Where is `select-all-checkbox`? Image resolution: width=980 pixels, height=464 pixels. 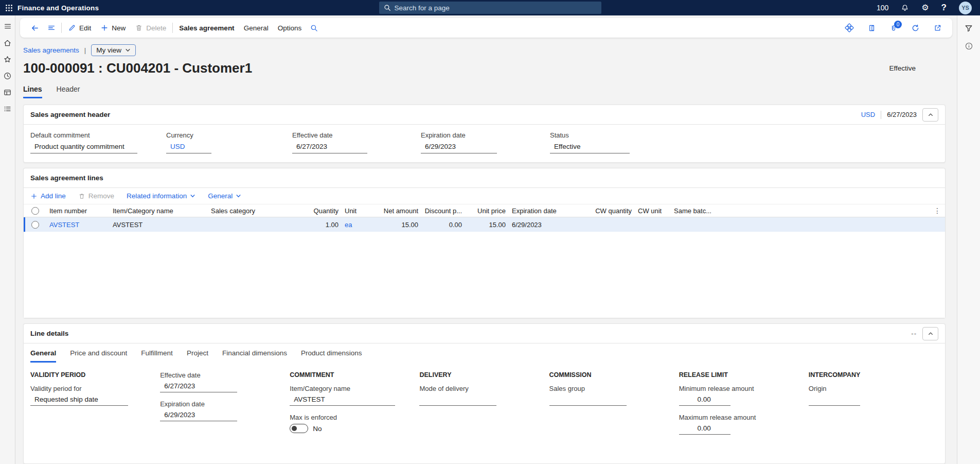 select-all-checkbox is located at coordinates (35, 211).